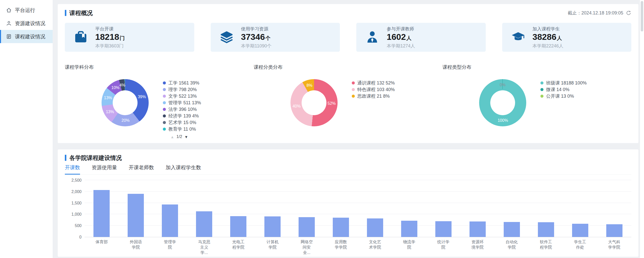 Image resolution: width=644 pixels, height=258 pixels. I want to click on x-axis-spacer, so click(75, 247).